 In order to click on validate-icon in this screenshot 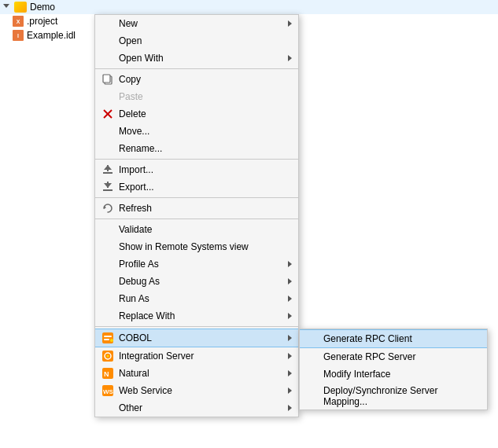, I will do `click(108, 230)`.